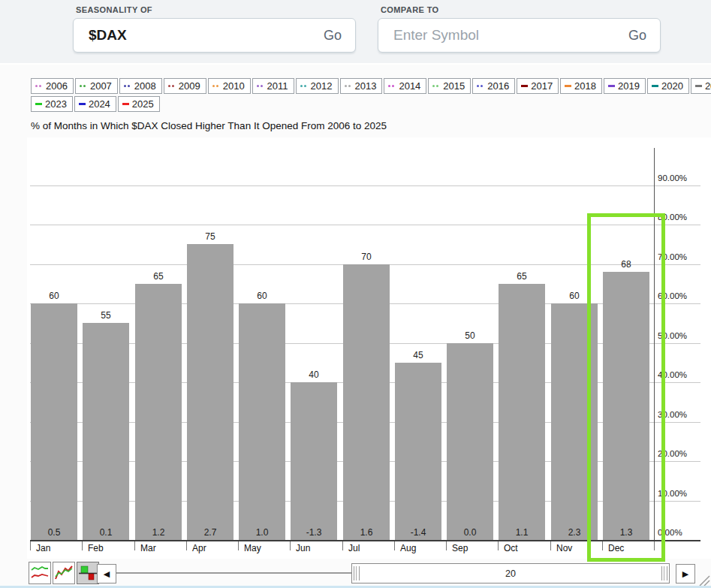 This screenshot has height=588, width=711. I want to click on year-toggle-2012: 2012, so click(317, 86).